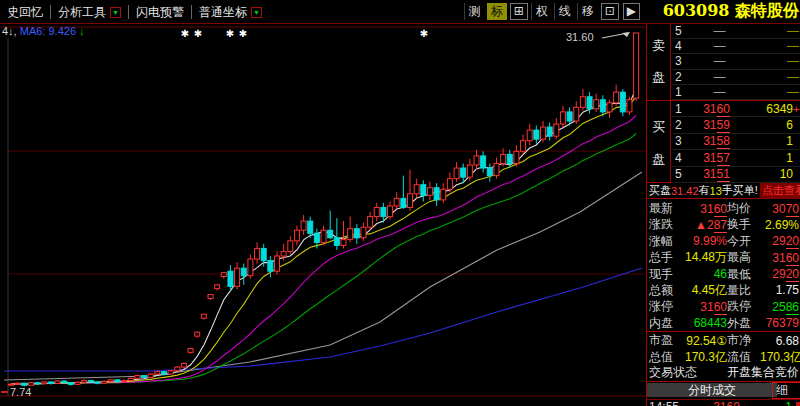  I want to click on ma-indicator-readout: 4↓, MA6: 9.426 ↓, so click(44, 31).